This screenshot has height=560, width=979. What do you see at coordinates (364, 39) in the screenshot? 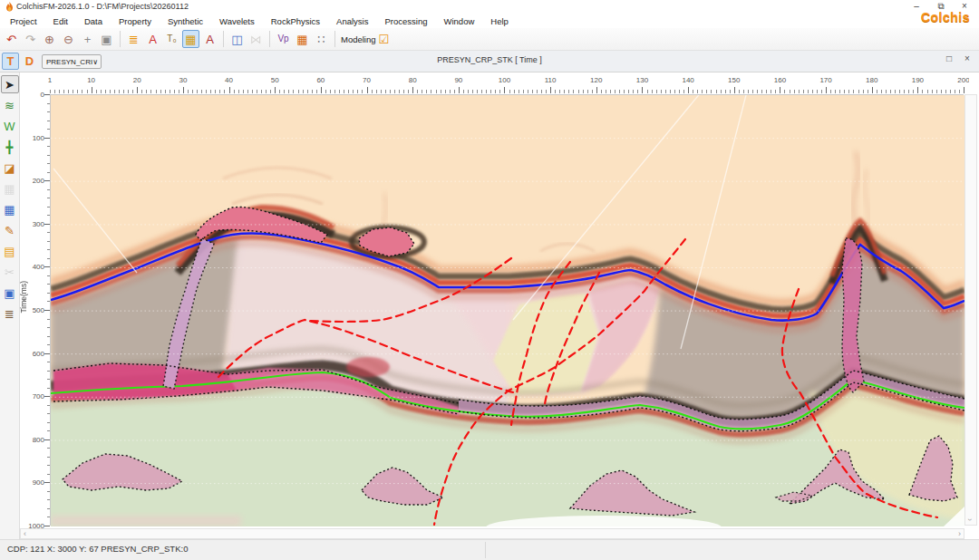
I see `modeling-button: Modeling☑` at bounding box center [364, 39].